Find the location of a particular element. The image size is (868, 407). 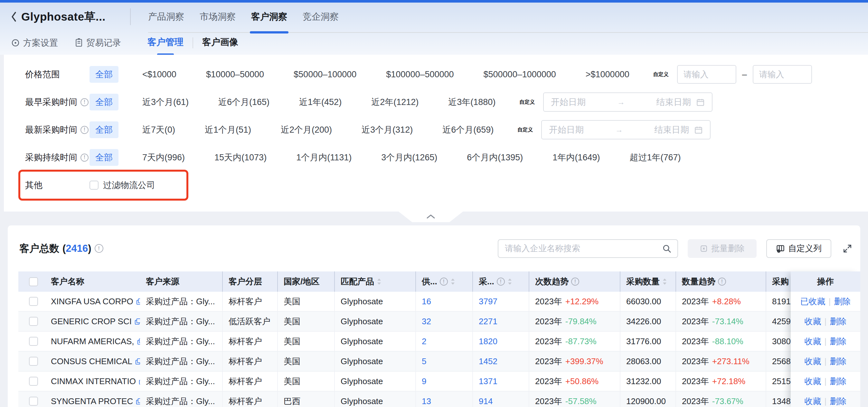

count-value: 2416 is located at coordinates (77, 249).